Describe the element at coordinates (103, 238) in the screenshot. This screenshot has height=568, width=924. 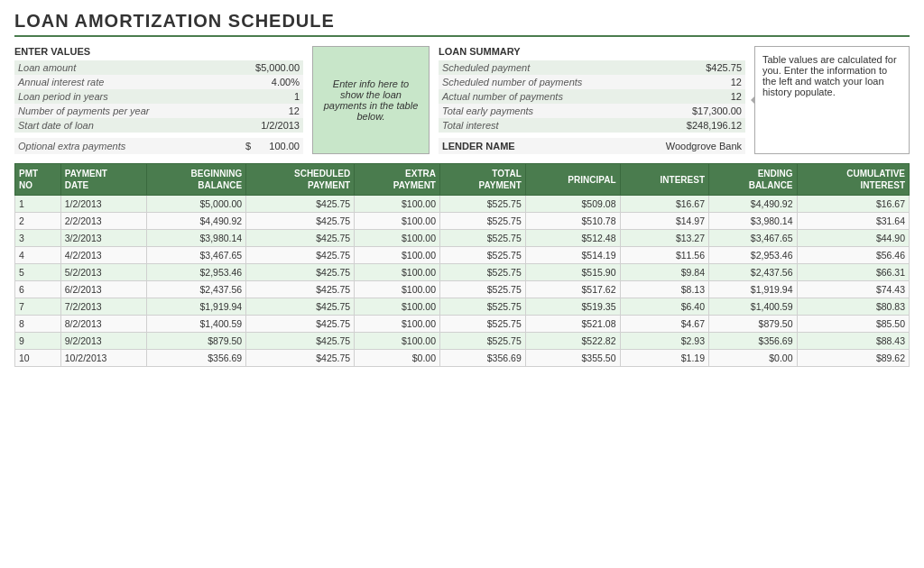
I see `table-cell: 3/2/2013` at that location.